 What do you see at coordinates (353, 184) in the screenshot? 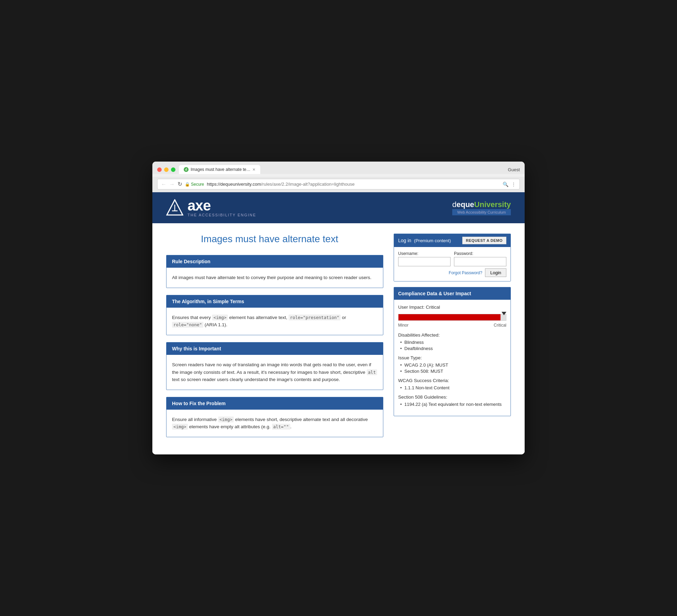
I see `url-display: https://dequeuniversity.com/rules/axe/2.…` at bounding box center [353, 184].